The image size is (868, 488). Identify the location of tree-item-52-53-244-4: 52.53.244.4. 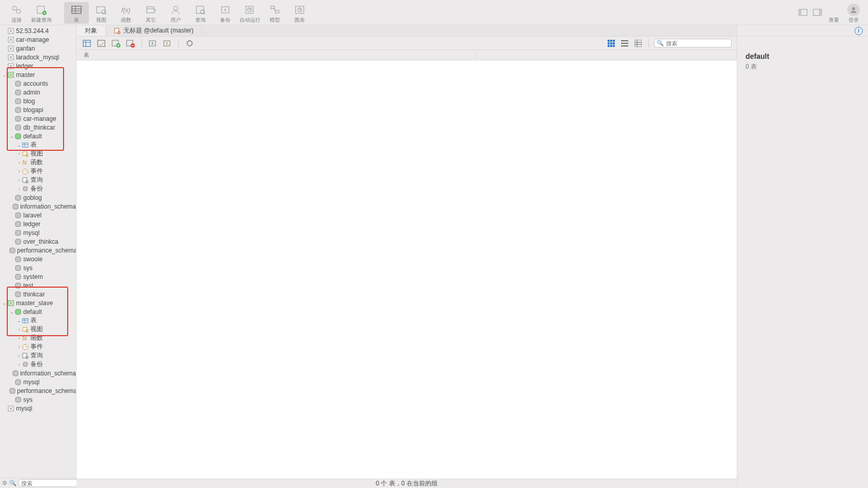
(38, 31).